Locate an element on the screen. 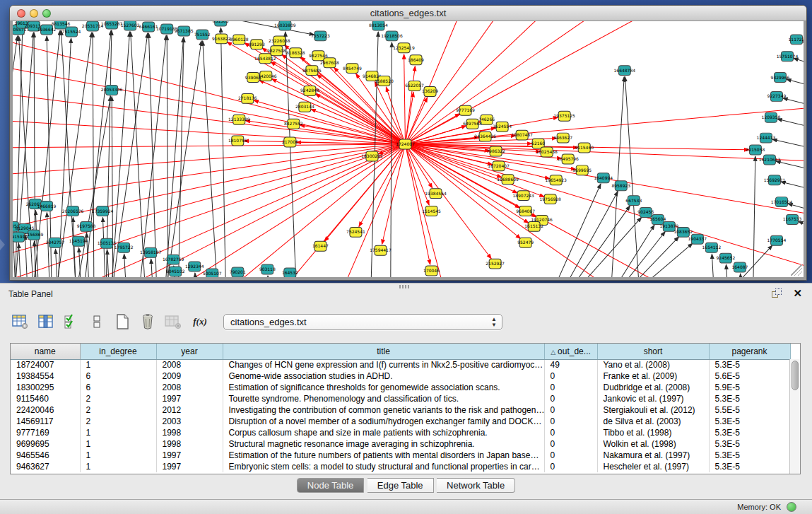  graph-node-label: 15692971 is located at coordinates (775, 180).